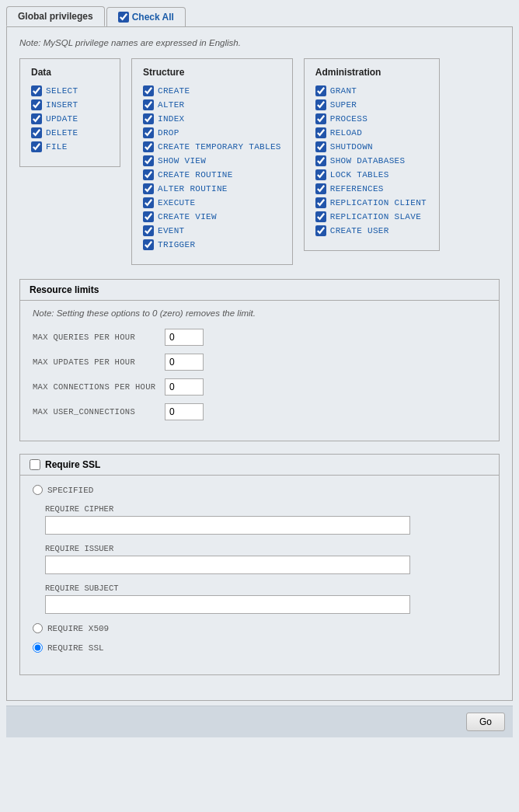 This screenshot has width=519, height=812. What do you see at coordinates (371, 155) in the screenshot?
I see `administration-group: Administration GRANT SUPER PROCESS RELOA…` at bounding box center [371, 155].